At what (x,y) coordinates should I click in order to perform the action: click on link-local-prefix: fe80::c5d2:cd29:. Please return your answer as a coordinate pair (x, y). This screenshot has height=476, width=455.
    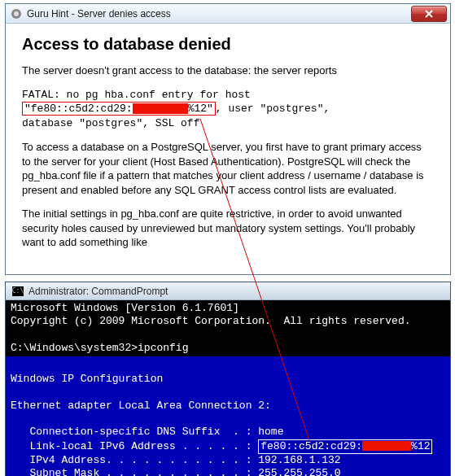
    Looking at the image, I should click on (311, 446).